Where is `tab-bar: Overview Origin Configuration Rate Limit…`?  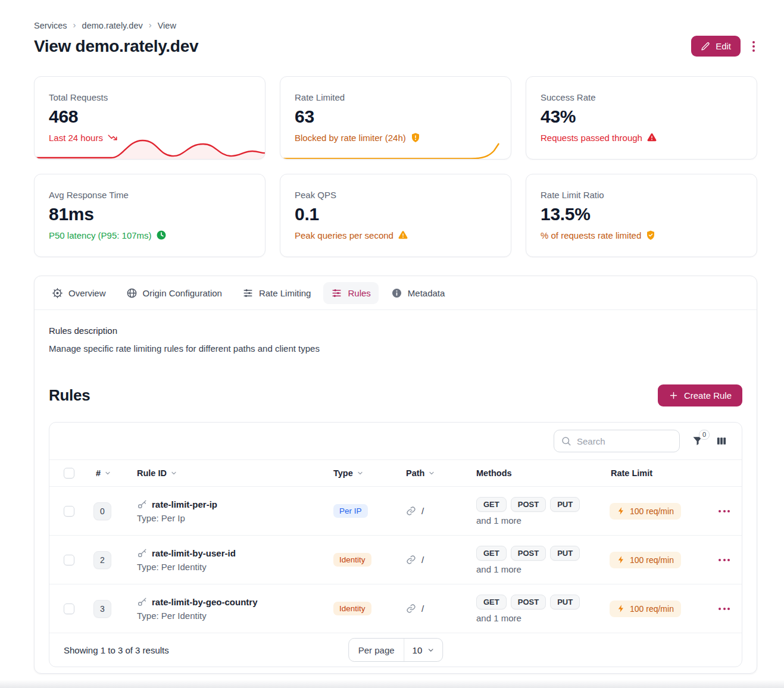 tab-bar: Overview Origin Configuration Rate Limit… is located at coordinates (395, 293).